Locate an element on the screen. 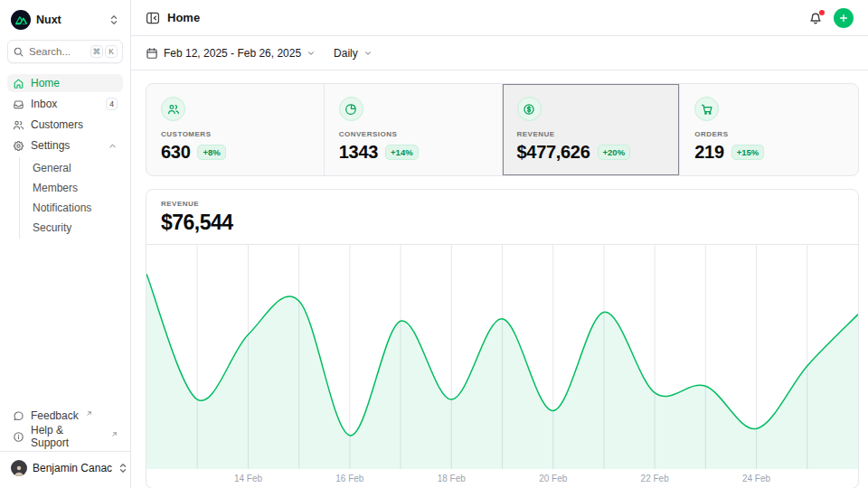  sidebar-item-general: General is located at coordinates (71, 168).